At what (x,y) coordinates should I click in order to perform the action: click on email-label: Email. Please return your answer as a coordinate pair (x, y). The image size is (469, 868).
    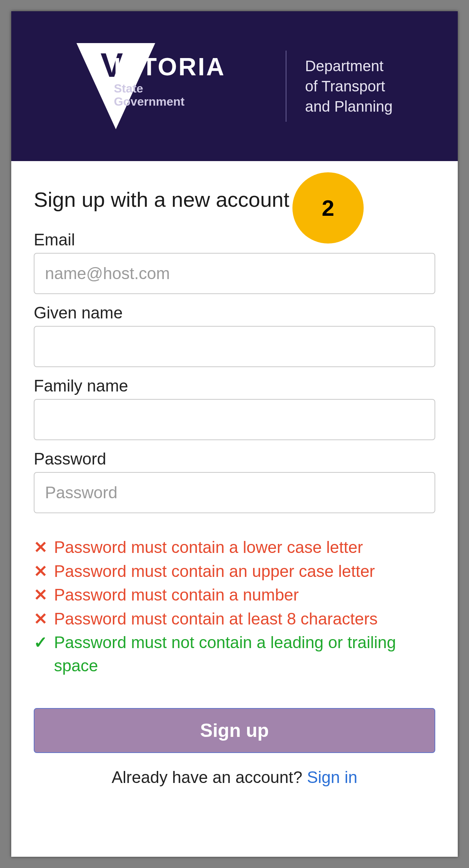
    Looking at the image, I should click on (235, 240).